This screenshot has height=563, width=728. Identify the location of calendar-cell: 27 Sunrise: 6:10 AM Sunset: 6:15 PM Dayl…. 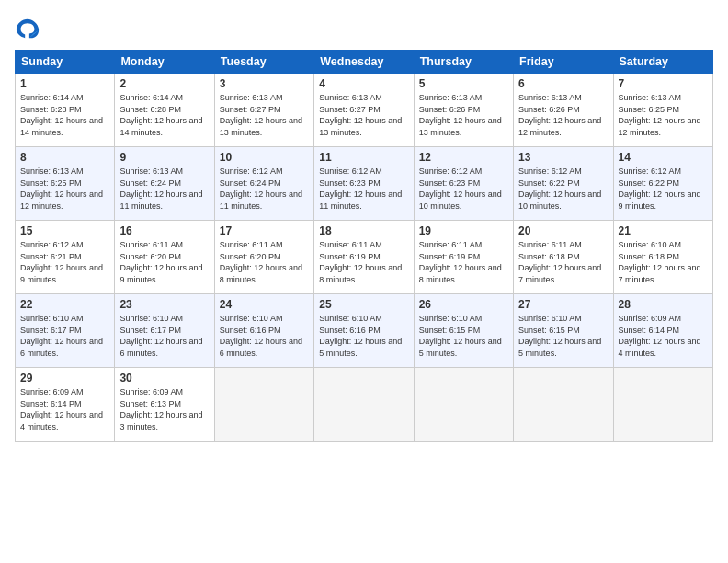
(563, 331).